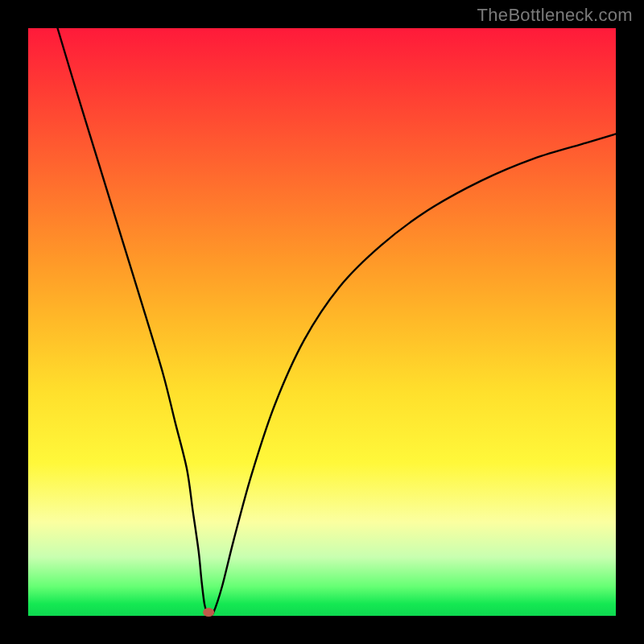 Image resolution: width=644 pixels, height=644 pixels. I want to click on minimum-marker, so click(208, 612).